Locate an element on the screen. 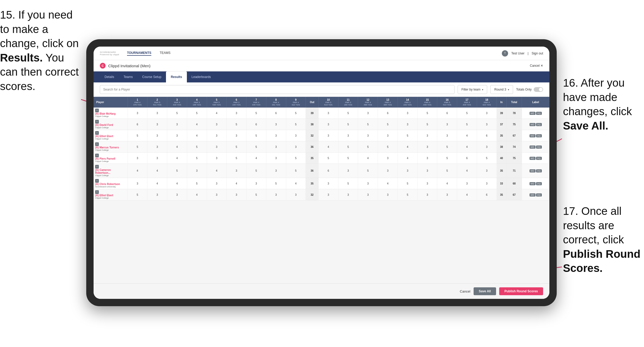 Image resolution: width=644 pixels, height=347 pixels. totals-toggle-switch is located at coordinates (538, 89).